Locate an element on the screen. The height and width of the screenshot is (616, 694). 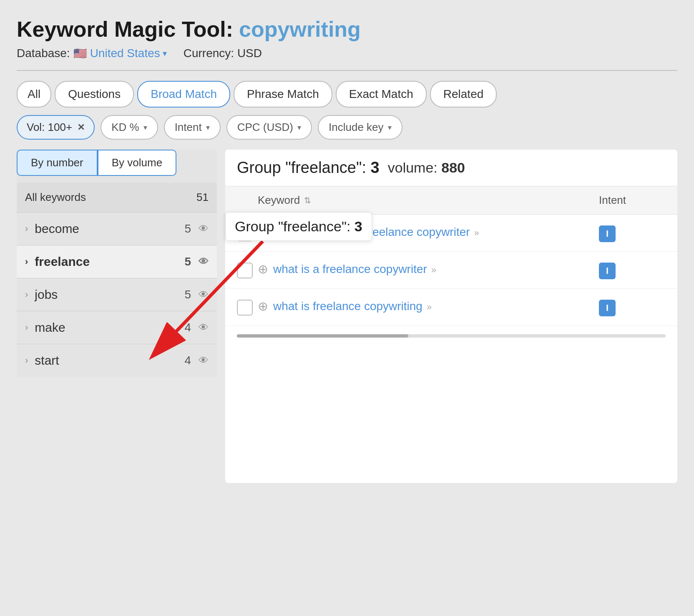
include-chevron-icon: ▾ is located at coordinates (390, 128).